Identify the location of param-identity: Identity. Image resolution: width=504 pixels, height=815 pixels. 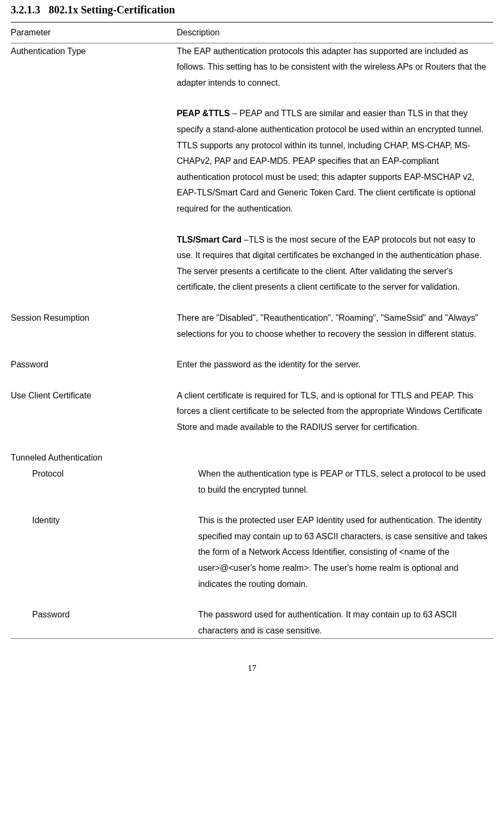
(104, 520).